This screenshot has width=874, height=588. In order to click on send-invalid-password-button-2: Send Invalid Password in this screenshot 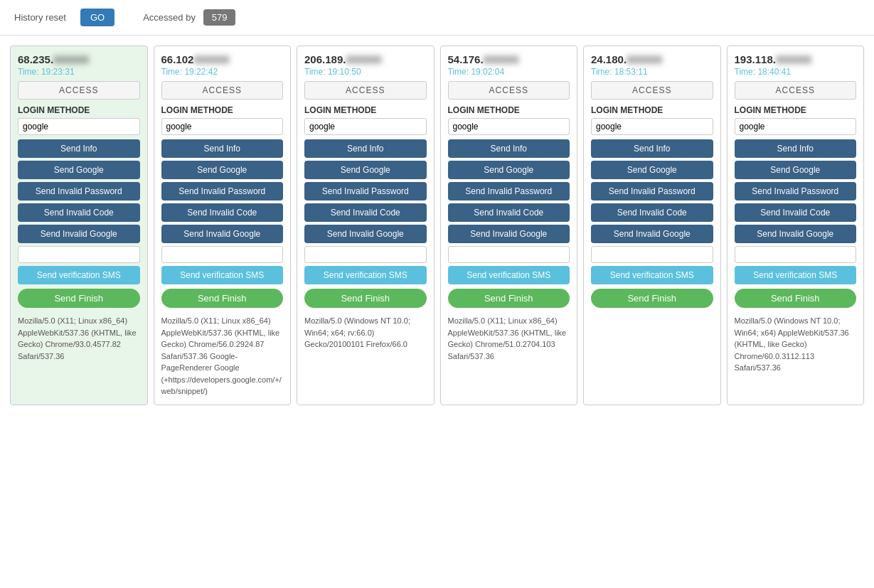, I will do `click(366, 191)`.